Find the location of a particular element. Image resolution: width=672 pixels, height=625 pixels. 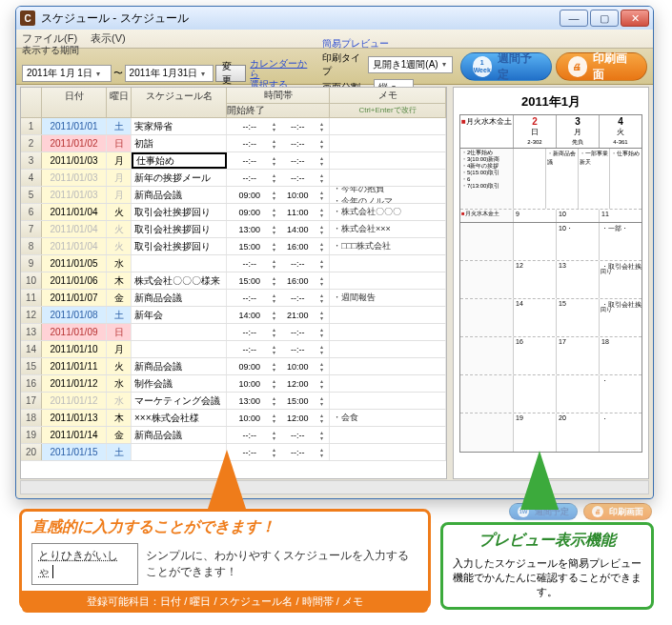

cell-memo: ・株式会社××× is located at coordinates (388, 229).